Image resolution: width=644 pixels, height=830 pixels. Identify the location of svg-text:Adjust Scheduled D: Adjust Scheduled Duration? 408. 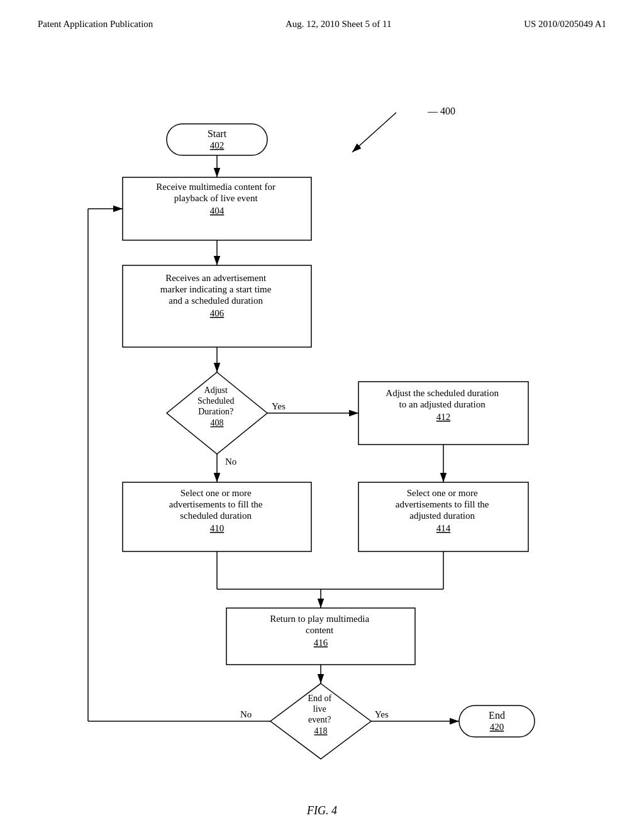
(217, 406).